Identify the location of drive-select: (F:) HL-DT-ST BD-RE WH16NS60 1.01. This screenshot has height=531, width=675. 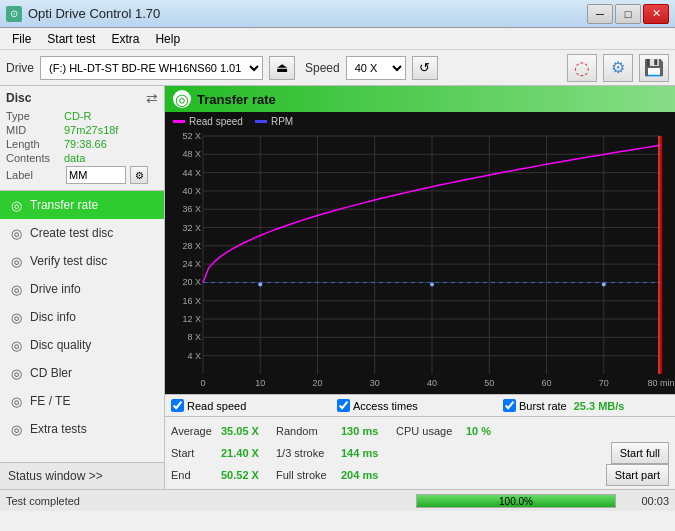
(152, 68).